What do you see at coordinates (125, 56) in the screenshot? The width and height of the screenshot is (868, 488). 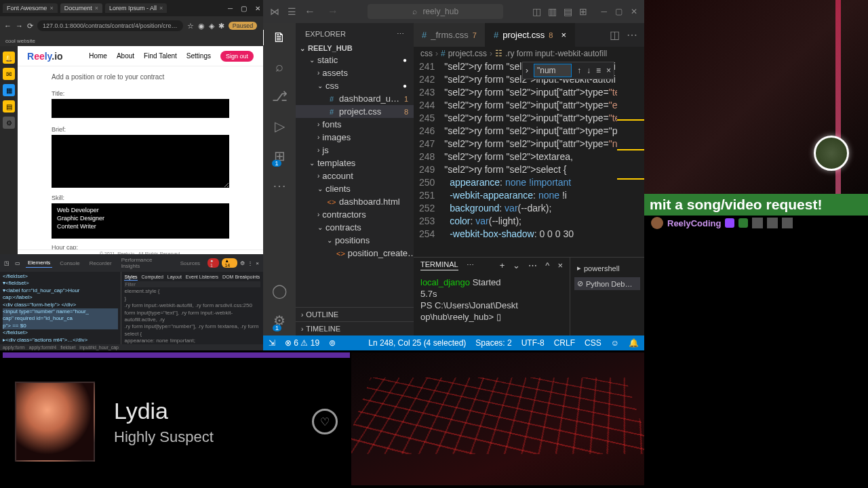 I see `nav-about: About` at bounding box center [125, 56].